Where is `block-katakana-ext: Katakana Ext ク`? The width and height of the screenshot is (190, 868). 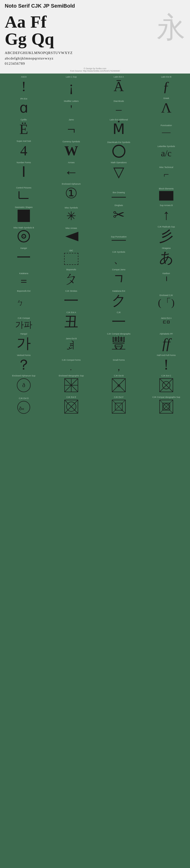
block-katakana-ext: Katakana Ext ク is located at coordinates (119, 299).